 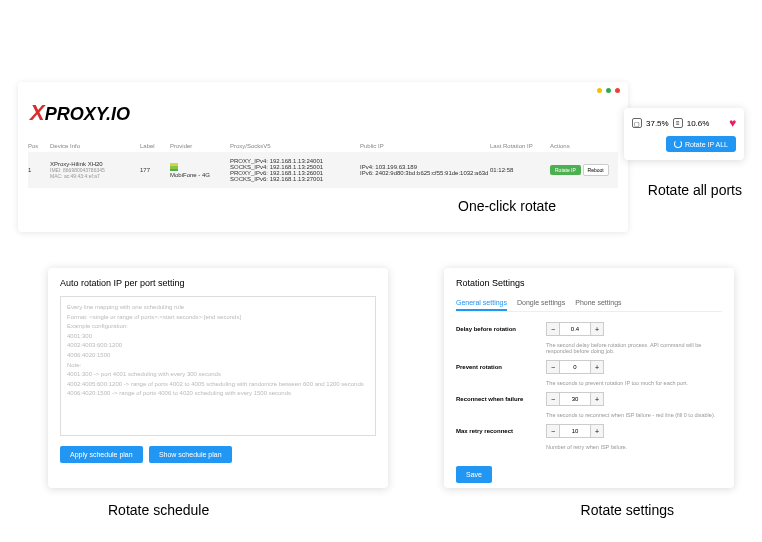 I want to click on refresh-icon, so click(x=678, y=144).